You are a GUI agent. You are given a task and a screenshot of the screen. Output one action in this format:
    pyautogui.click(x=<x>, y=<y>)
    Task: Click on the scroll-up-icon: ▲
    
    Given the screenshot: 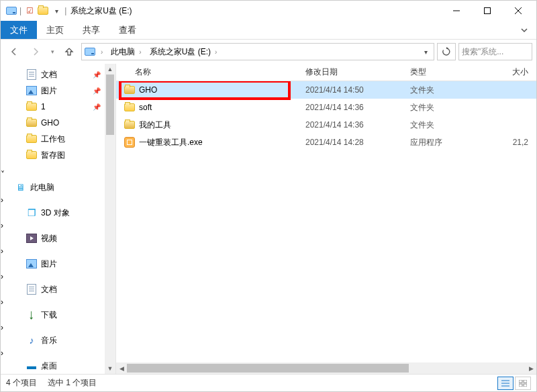 What is the action you would take?
    pyautogui.click(x=110, y=69)
    